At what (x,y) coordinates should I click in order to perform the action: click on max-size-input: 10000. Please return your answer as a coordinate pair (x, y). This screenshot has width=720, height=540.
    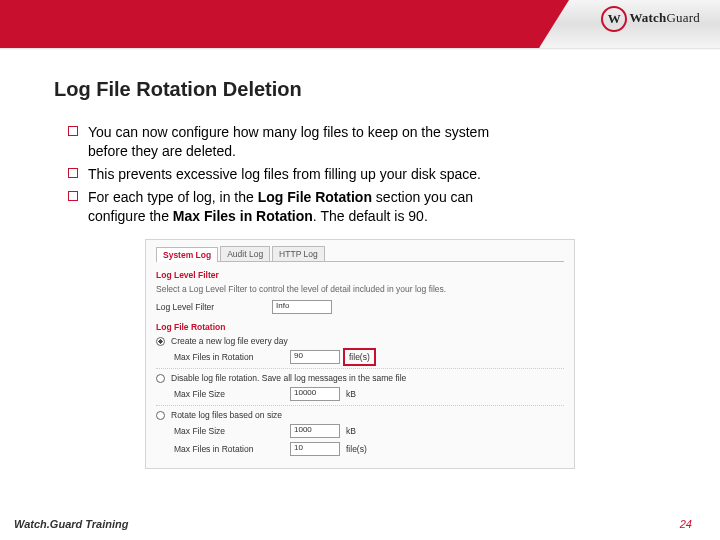
    Looking at the image, I should click on (315, 394).